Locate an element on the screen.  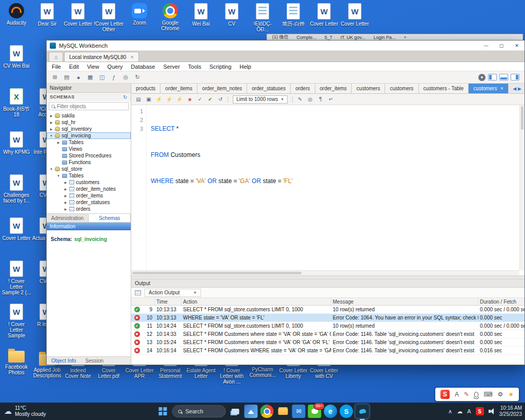
desktop-icon: ! Cover Letter Sample 2 (... is located at coordinates (16, 281).